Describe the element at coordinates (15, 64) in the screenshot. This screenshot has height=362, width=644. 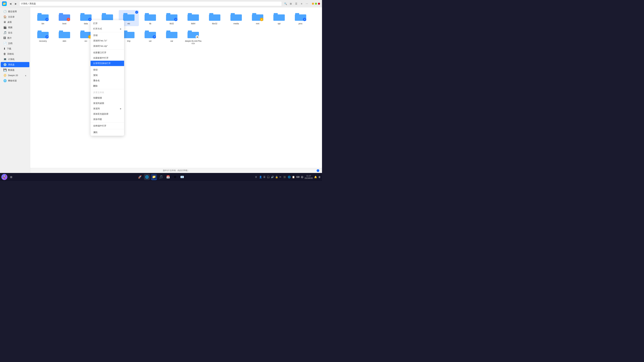
I see `sidebar-item-system: 💿系统盘` at that location.